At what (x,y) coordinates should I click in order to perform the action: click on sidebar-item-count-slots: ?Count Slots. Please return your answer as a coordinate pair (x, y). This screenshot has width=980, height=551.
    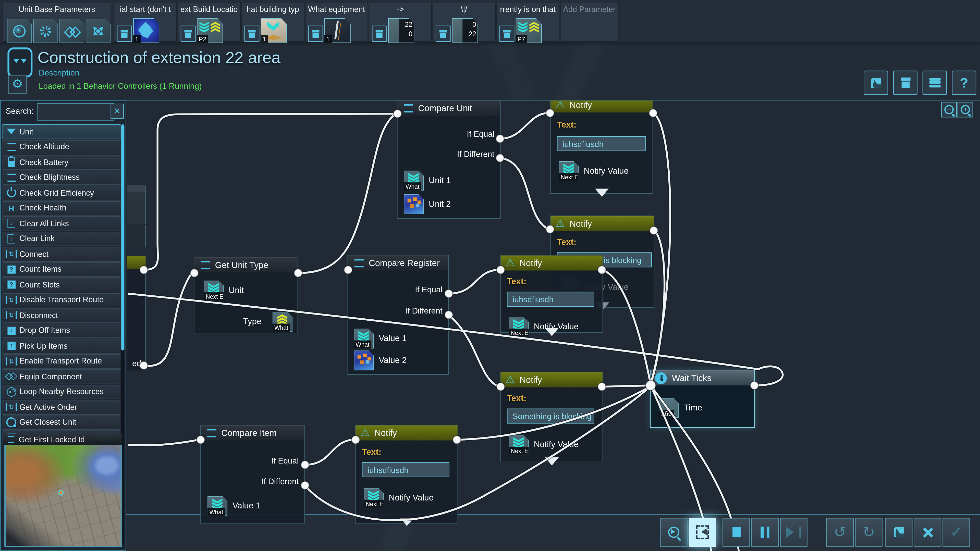
    Looking at the image, I should click on (62, 284).